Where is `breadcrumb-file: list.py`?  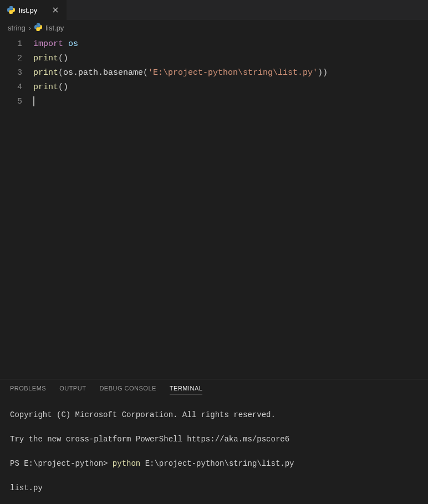
breadcrumb-file: list.py is located at coordinates (54, 28).